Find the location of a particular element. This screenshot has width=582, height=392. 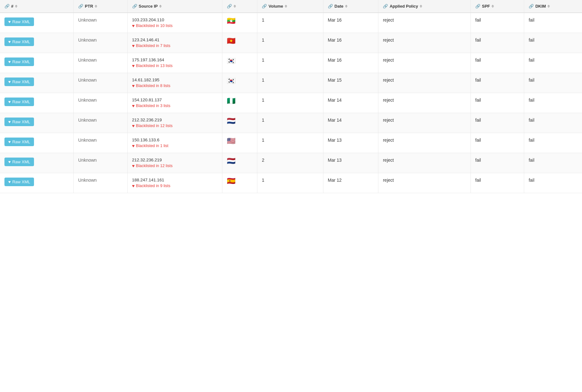

dkim-value-3: fail is located at coordinates (531, 80).